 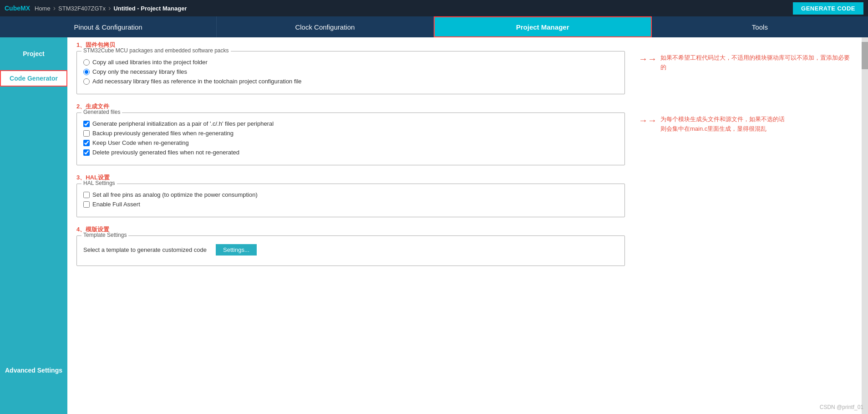 What do you see at coordinates (166, 152) in the screenshot?
I see `check4-label: Delete previously generated files when n…` at bounding box center [166, 152].